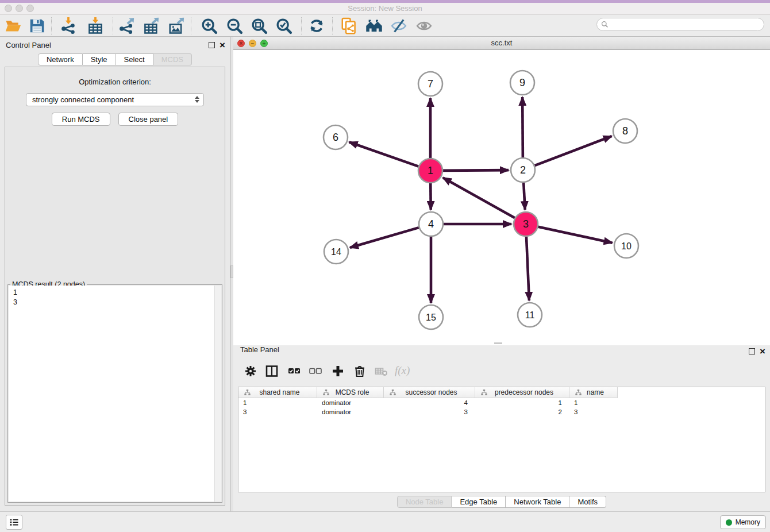  I want to click on column-header-MCDS-role: MCDS role, so click(351, 393).